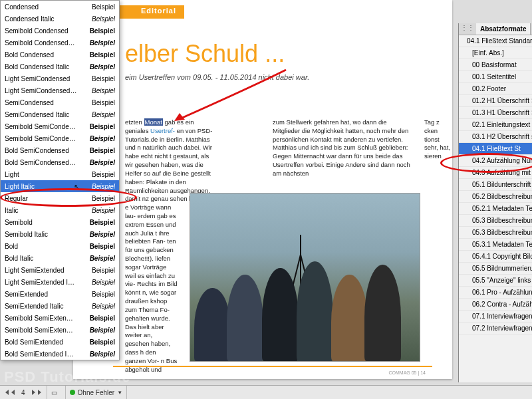  What do you see at coordinates (60, 222) in the screenshot?
I see `font-style-option: SemiboldBeispiel` at bounding box center [60, 222].